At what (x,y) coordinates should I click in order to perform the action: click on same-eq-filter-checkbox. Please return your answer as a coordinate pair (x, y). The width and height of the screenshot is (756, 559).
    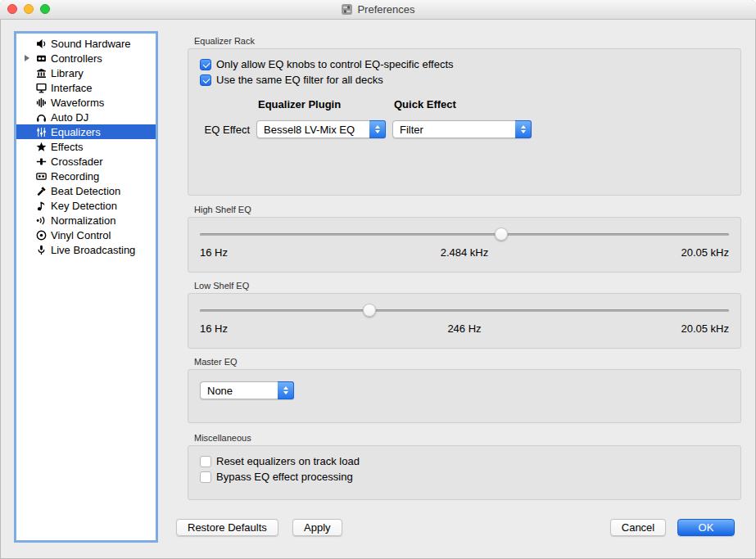
    Looking at the image, I should click on (206, 80).